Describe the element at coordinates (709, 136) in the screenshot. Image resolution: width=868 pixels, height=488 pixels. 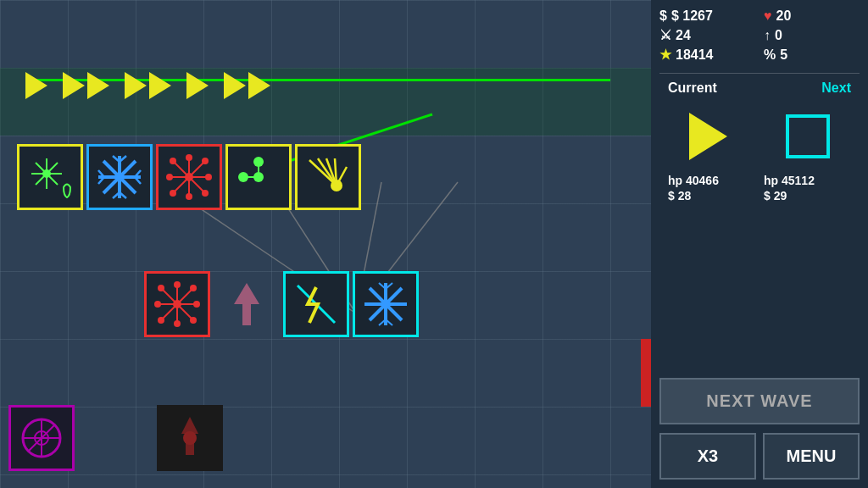
I see `current-enemy-shape` at that location.